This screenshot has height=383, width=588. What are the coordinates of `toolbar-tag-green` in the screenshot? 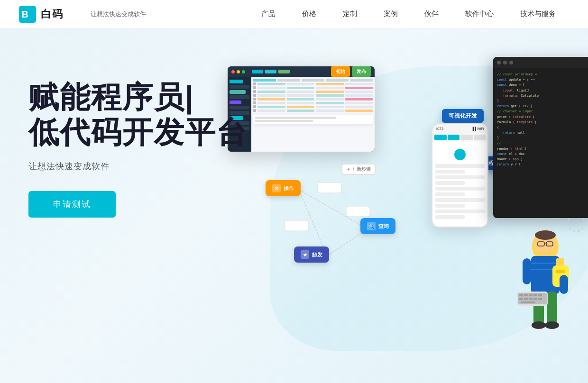 It's located at (284, 72).